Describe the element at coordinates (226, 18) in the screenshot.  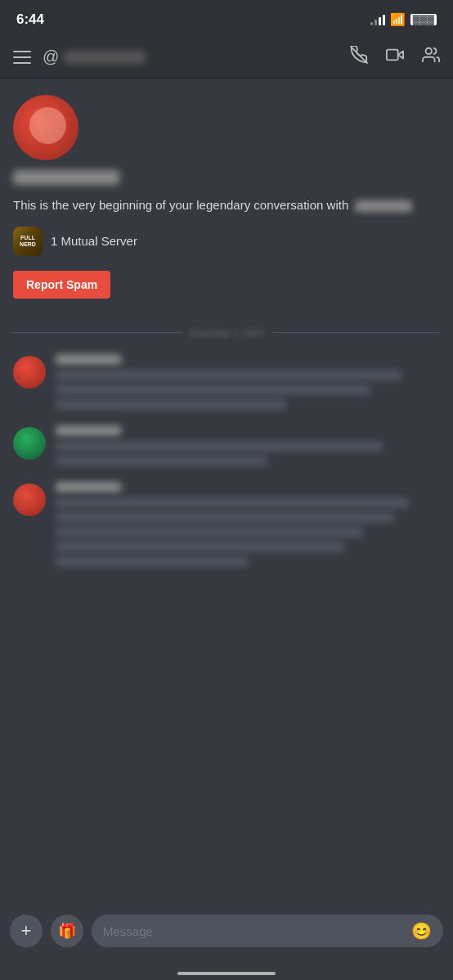
I see `status-bar: 6:44 📶 ▓▓▓` at that location.